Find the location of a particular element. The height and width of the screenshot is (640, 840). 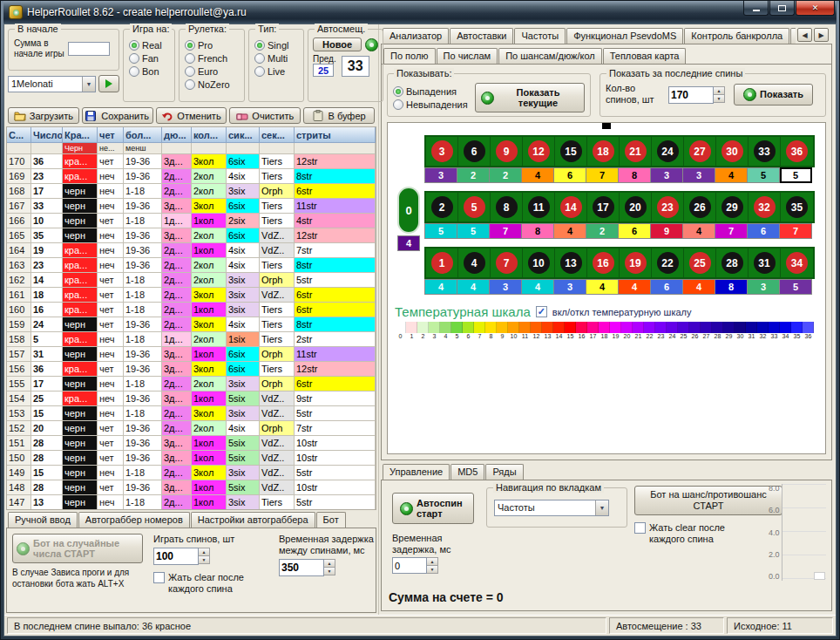

freq-tab-2: По шансам/дюж/кол is located at coordinates (551, 56).